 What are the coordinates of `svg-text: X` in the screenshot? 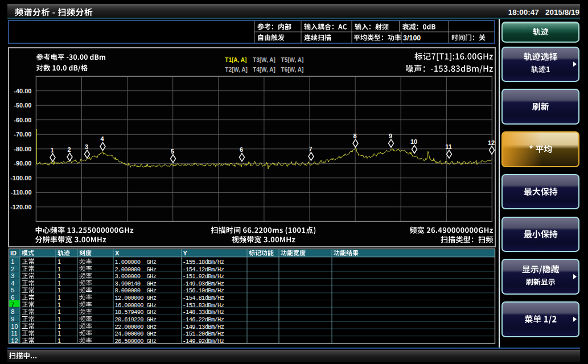 It's located at (117, 253).